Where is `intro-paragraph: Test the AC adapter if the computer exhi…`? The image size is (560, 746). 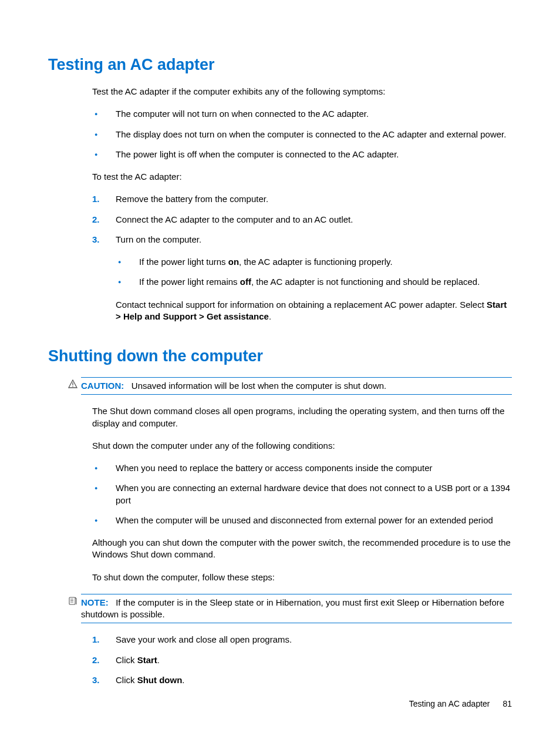
intro-paragraph: Test the AC adapter if the computer exhi… is located at coordinates (302, 92).